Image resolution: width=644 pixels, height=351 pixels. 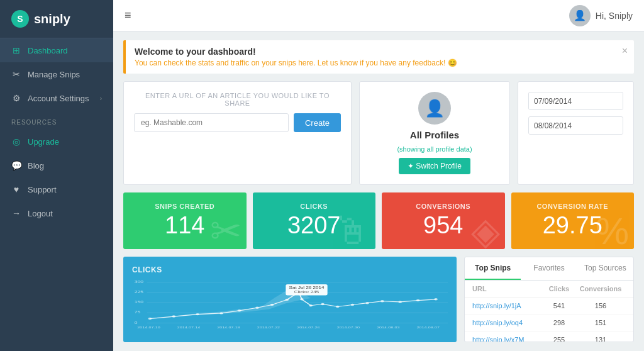 What do you see at coordinates (57, 165) in the screenshot?
I see `sidebar-item-blog: 💬 Blog` at bounding box center [57, 165].